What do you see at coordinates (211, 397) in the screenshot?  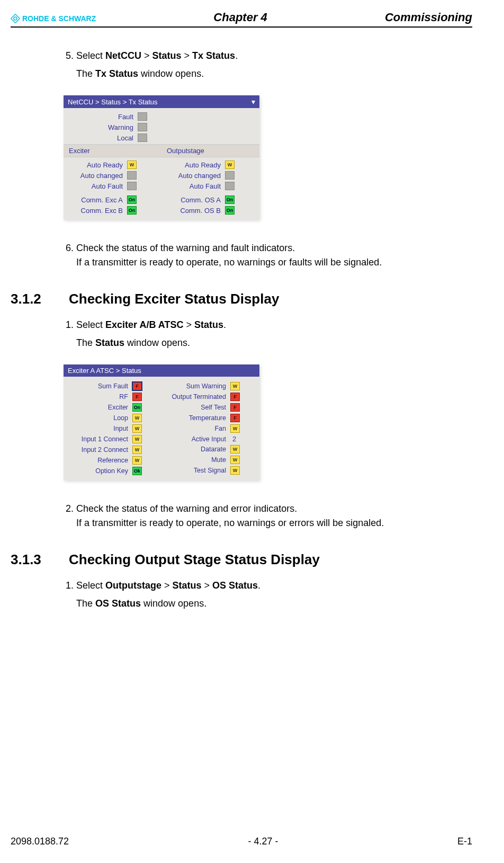 I see `status-row: Output TerminatedF` at bounding box center [211, 397].